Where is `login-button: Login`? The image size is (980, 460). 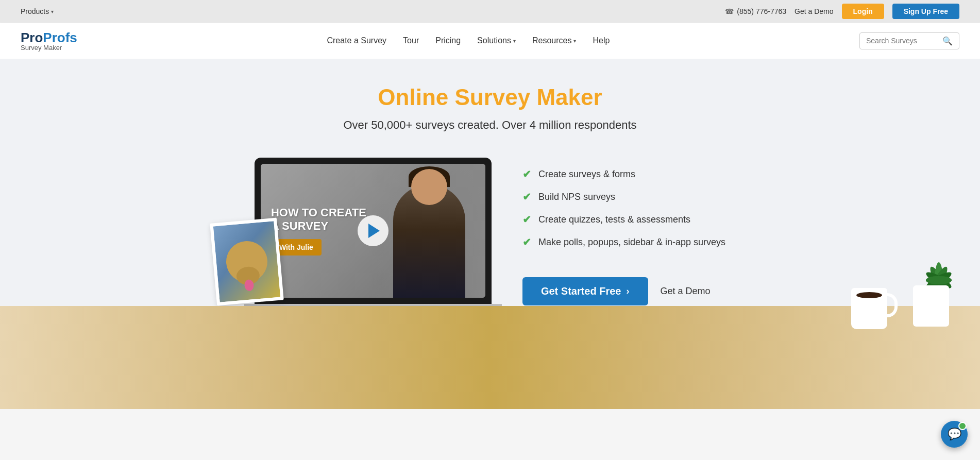 login-button: Login is located at coordinates (863, 11).